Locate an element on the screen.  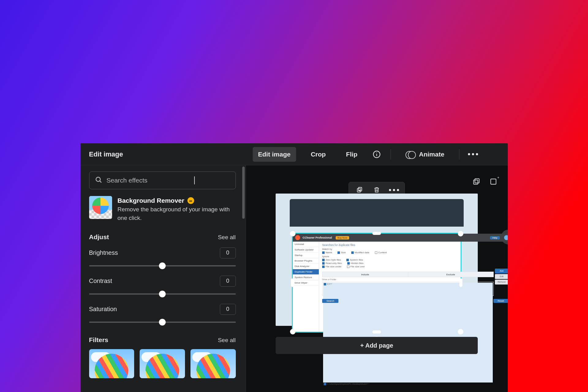
canvas-page: CCleaner Professional Buy Now Help Unins… is located at coordinates (377, 260).